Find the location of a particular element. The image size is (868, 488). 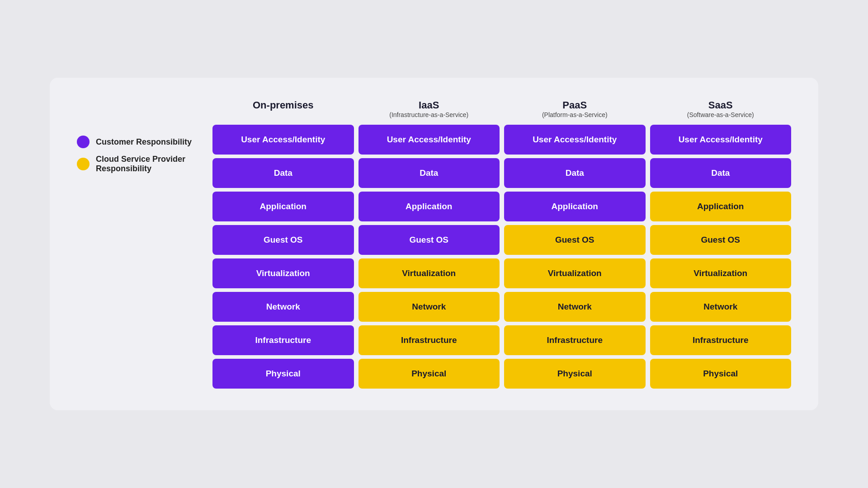

cell-5-3: Network is located at coordinates (721, 307).